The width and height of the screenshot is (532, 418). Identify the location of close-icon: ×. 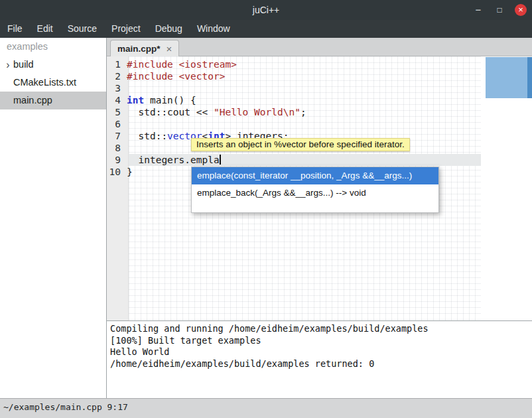
(521, 10).